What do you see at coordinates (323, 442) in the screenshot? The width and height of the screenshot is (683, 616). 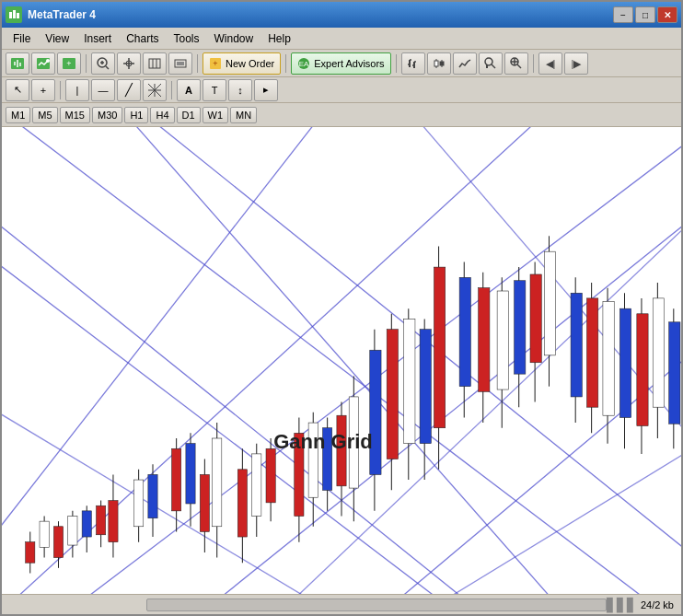 I see `gann-grid-label: Gann Grid` at bounding box center [323, 442].